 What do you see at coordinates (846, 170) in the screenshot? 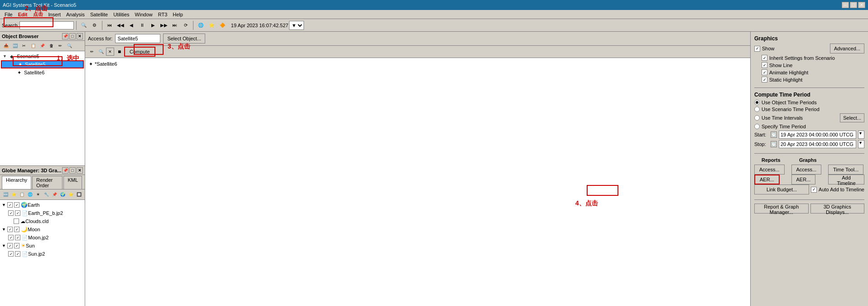
I see `time-tool-button: Time Tool...` at bounding box center [846, 170].